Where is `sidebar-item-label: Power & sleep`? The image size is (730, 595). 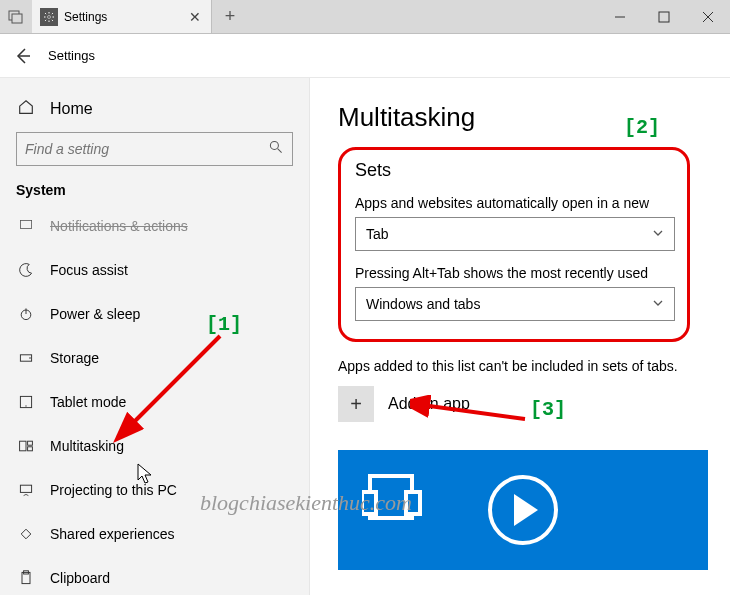
sidebar-item-label: Power & sleep is located at coordinates (95, 314).